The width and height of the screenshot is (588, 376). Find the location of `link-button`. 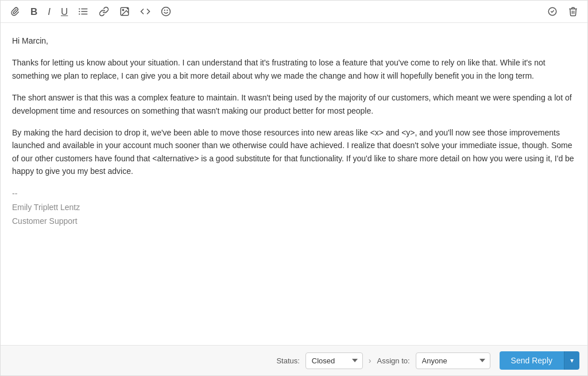

link-button is located at coordinates (104, 11).